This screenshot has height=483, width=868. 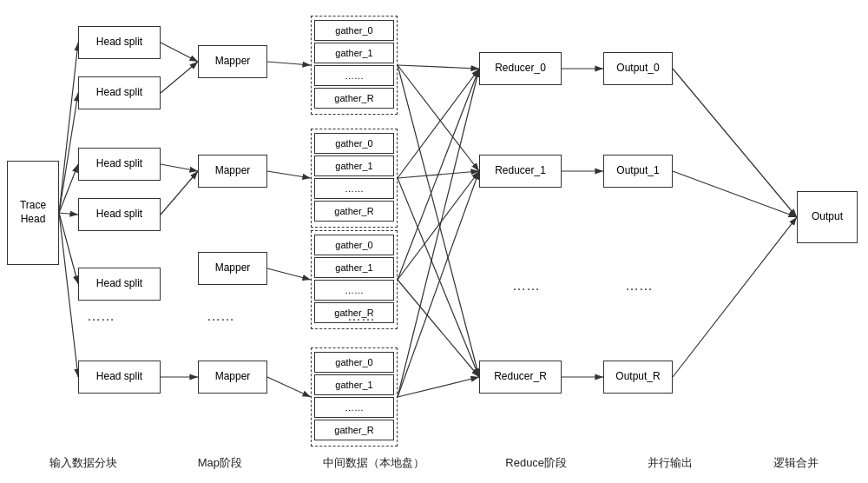 I want to click on node: Reducer_0, so click(x=521, y=69).